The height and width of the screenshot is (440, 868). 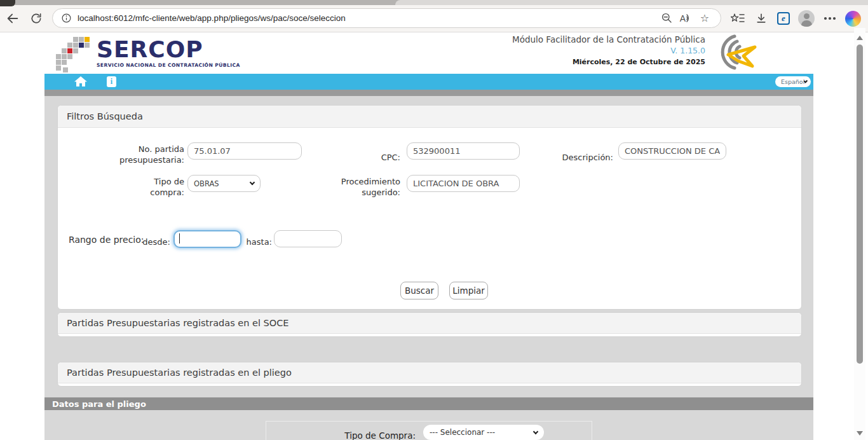 What do you see at coordinates (672, 151) in the screenshot?
I see `descripcion-input` at bounding box center [672, 151].